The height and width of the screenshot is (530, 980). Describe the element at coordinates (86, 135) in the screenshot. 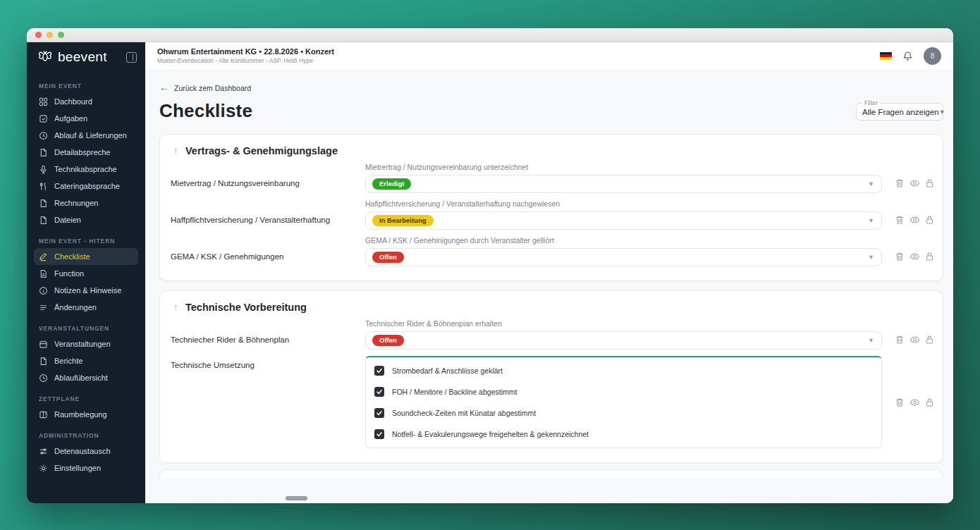

I see `sidebar-item-schedule: Ablauf & Lieferungen` at that location.